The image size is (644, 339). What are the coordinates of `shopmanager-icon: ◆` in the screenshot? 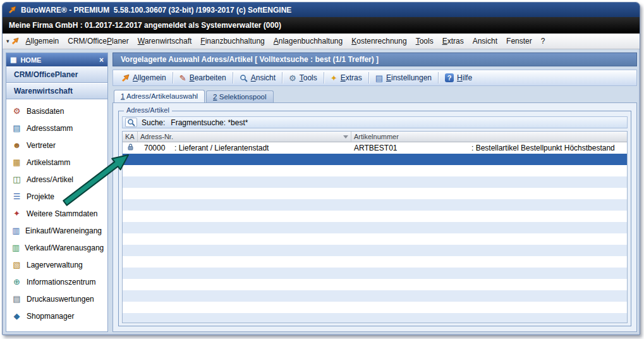 It's located at (16, 316).